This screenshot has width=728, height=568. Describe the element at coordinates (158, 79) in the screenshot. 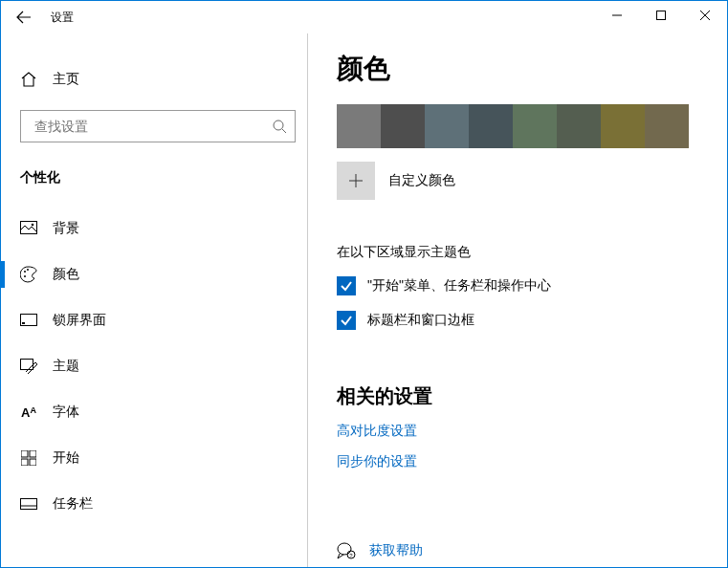

I see `home-link: 主页` at that location.